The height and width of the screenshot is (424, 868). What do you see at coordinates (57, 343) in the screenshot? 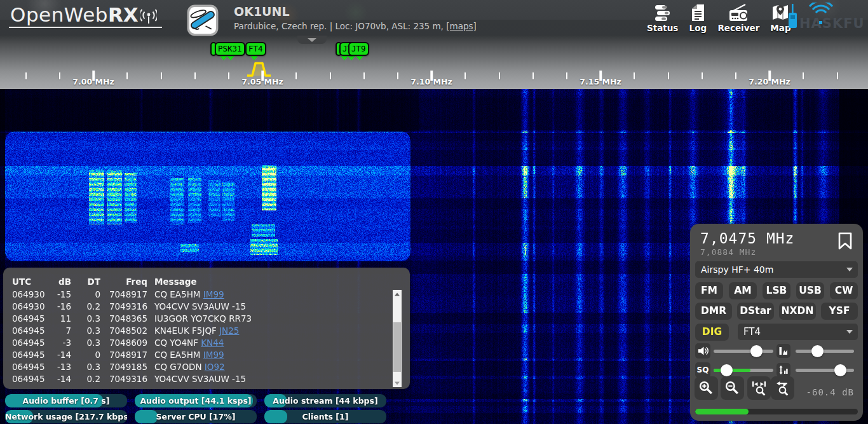
I see `decode-cell-db: -3` at bounding box center [57, 343].